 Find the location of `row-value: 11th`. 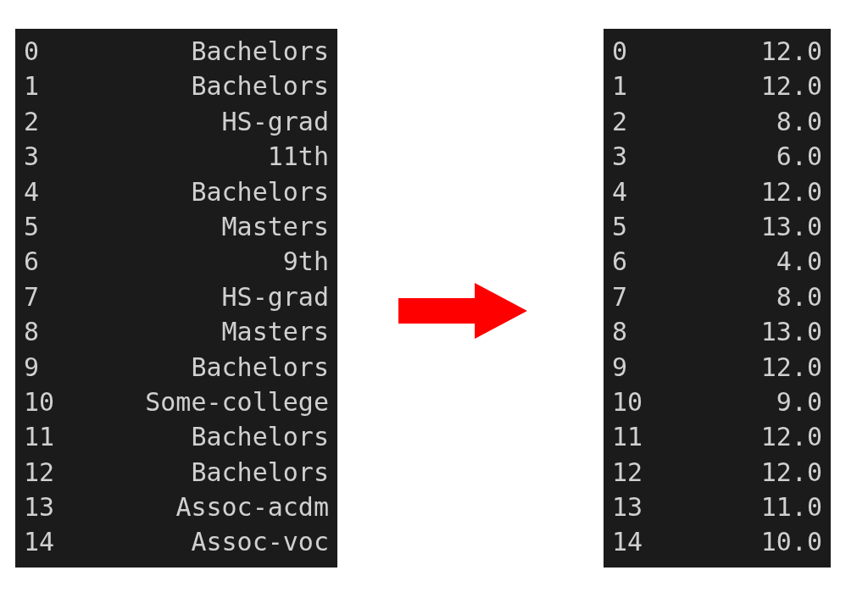

row-value: 11th is located at coordinates (196, 156).